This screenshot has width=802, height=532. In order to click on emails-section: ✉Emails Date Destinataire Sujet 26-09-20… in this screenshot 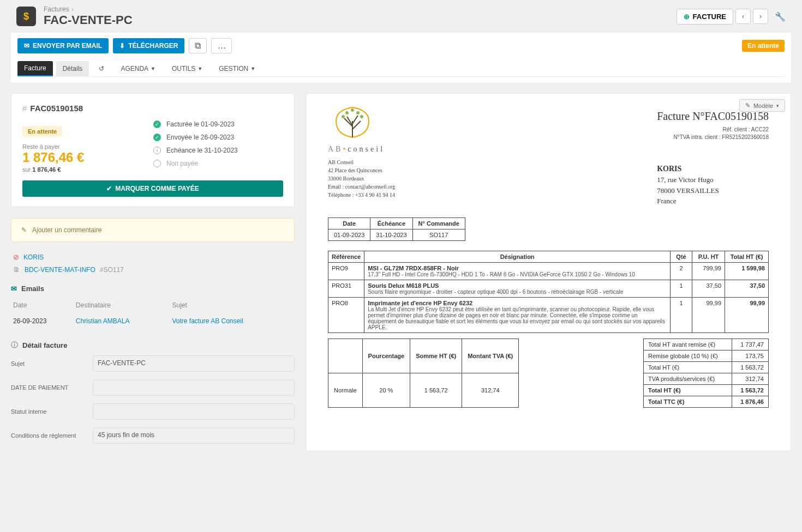, I will do `click(153, 307)`.